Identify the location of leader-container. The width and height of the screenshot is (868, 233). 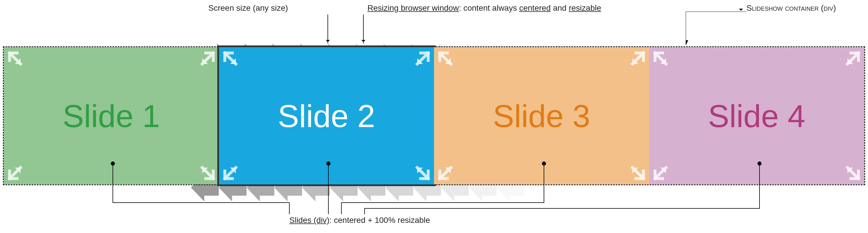
(718, 30).